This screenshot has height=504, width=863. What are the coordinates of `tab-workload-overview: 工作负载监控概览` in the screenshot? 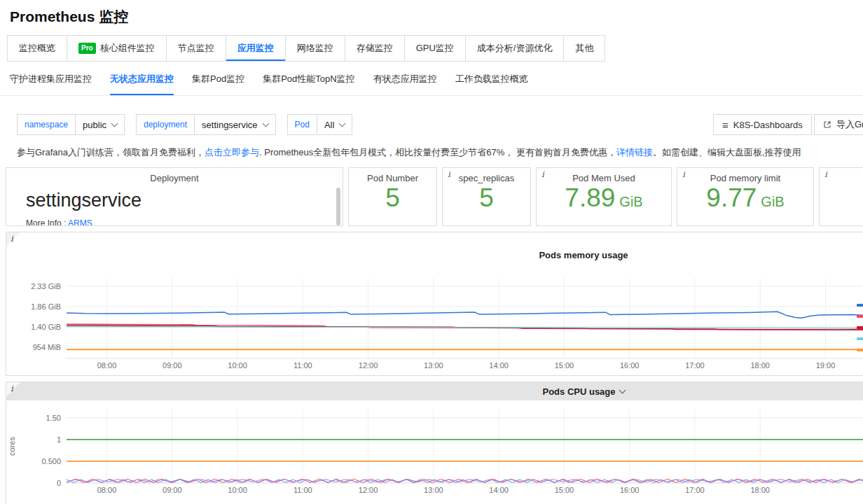 It's located at (492, 84).